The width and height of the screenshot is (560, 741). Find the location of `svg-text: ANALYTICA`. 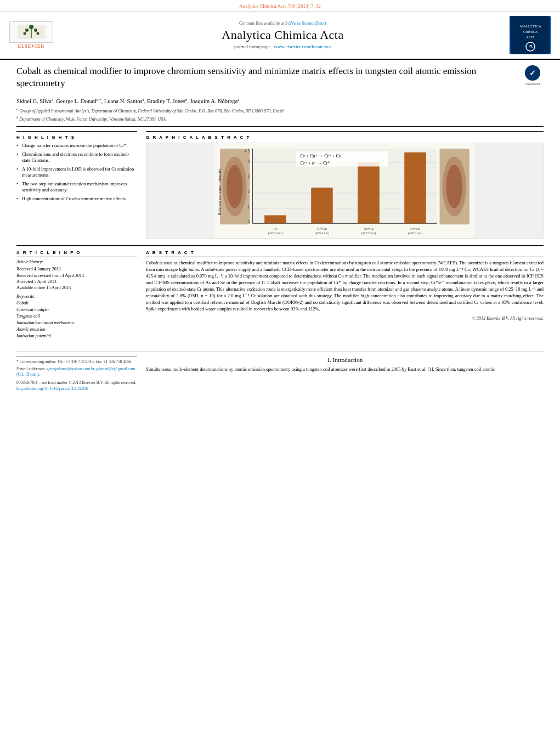

svg-text: ANALYTICA is located at coordinates (530, 26).